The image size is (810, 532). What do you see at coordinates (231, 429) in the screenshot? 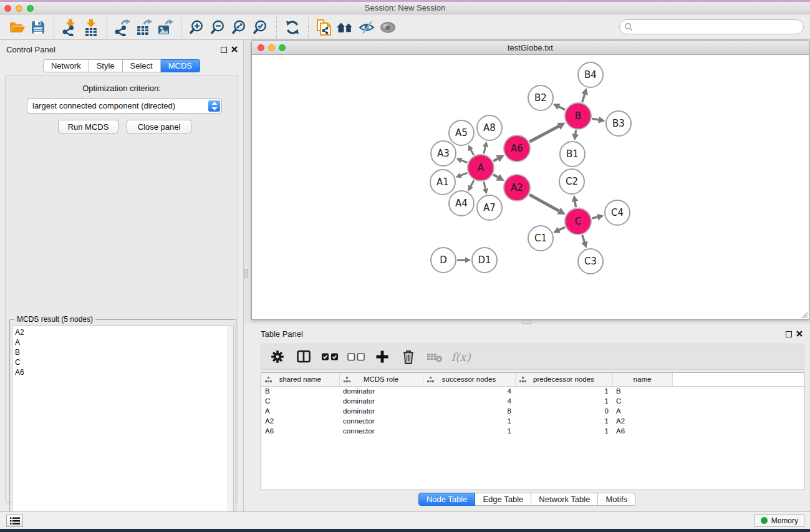
I see `result-list-scrollbar` at bounding box center [231, 429].